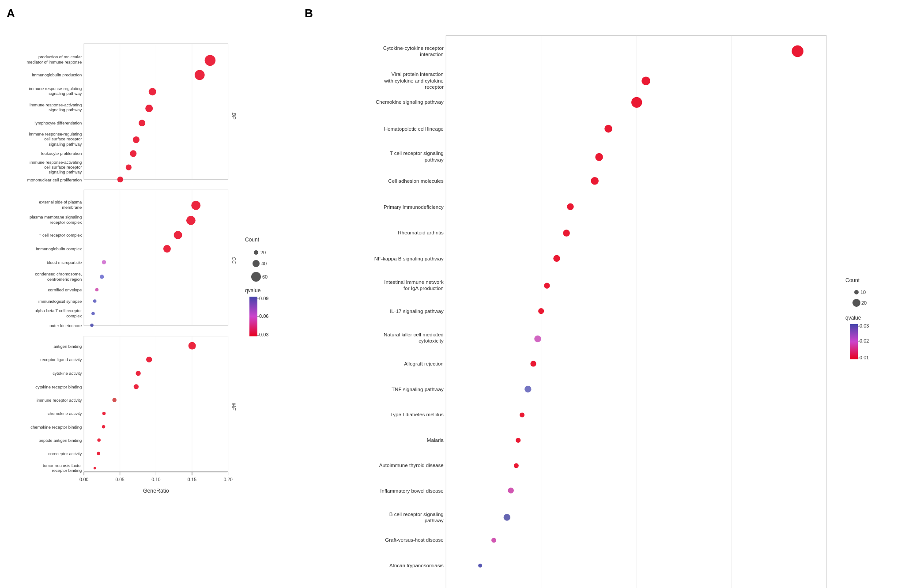  I want to click on svg-text: immunological synapse, so click(60, 301).